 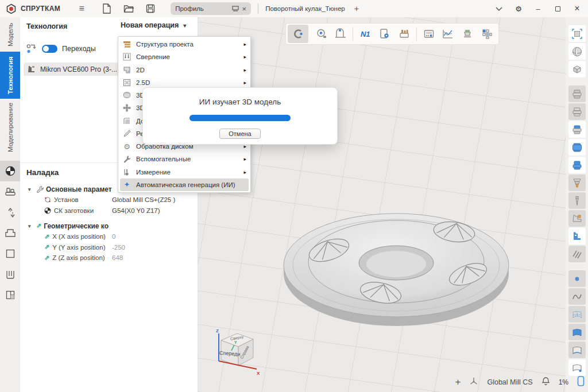 What do you see at coordinates (577, 69) in the screenshot?
I see `wireframe-box-button` at bounding box center [577, 69].